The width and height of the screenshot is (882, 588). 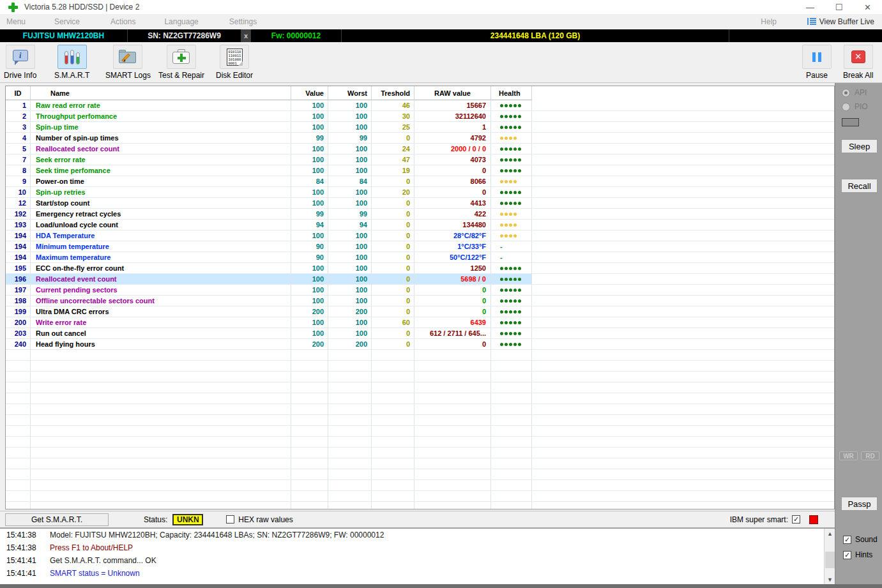 What do you see at coordinates (860, 504) in the screenshot?
I see `passp-button: Passp` at bounding box center [860, 504].